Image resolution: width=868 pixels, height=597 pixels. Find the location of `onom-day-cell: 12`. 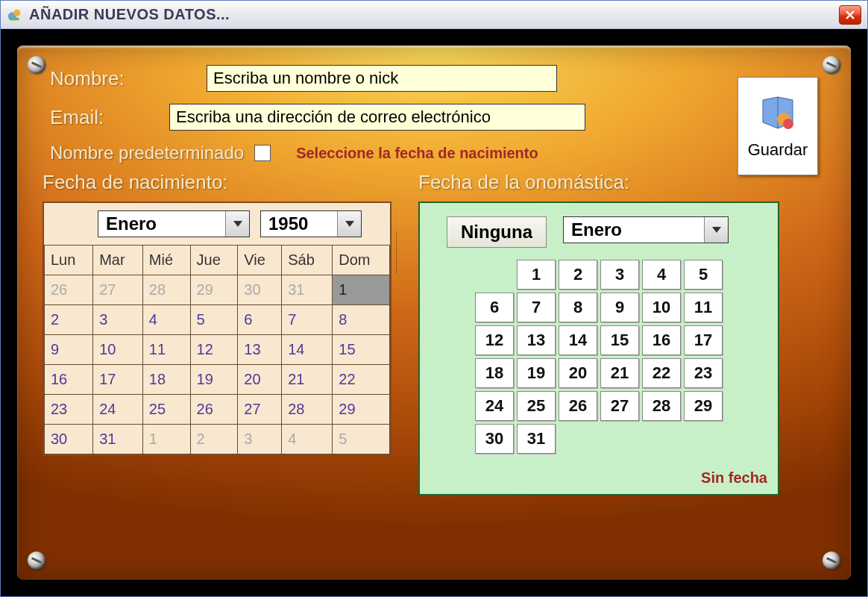

onom-day-cell: 12 is located at coordinates (494, 340).